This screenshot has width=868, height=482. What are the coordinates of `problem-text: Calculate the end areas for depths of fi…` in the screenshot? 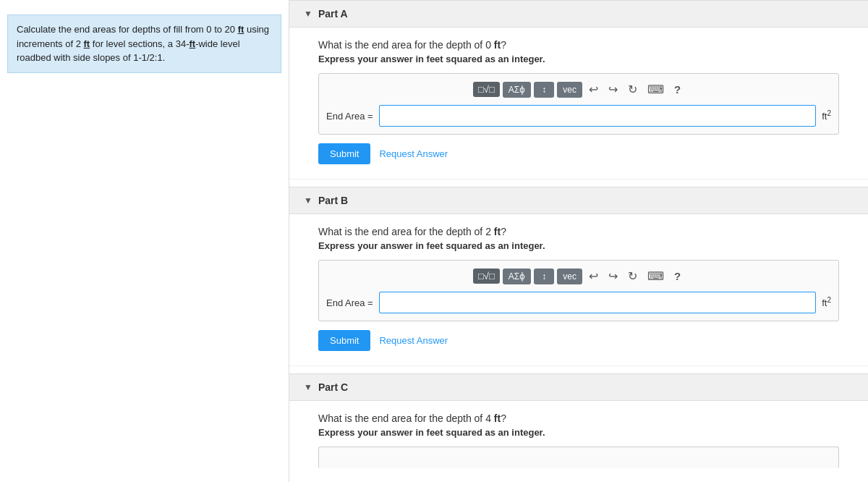 It's located at (143, 43).